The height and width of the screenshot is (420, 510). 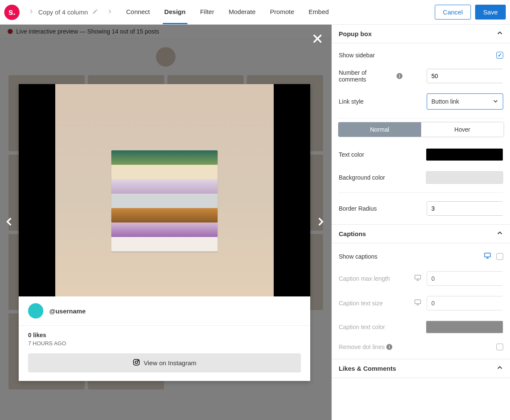 What do you see at coordinates (164, 343) in the screenshot?
I see `time-ago: 7 HOURS AGO` at bounding box center [164, 343].